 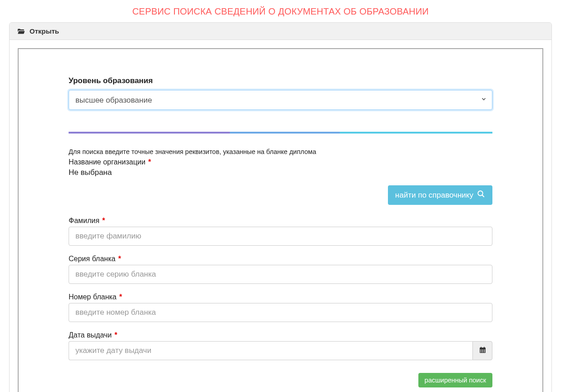 What do you see at coordinates (281, 335) in the screenshot?
I see `issue-date-label: Дата выдачи *` at bounding box center [281, 335].